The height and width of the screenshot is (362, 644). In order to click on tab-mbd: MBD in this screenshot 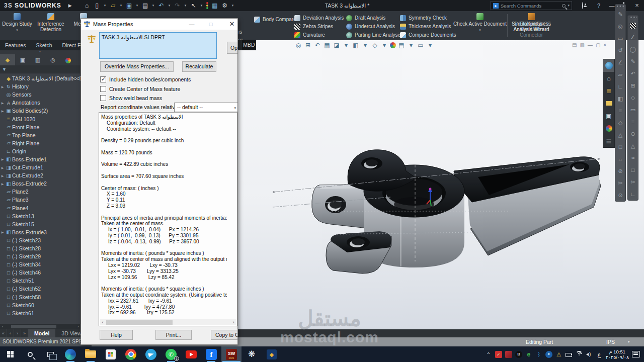, I will do `click(249, 45)`.